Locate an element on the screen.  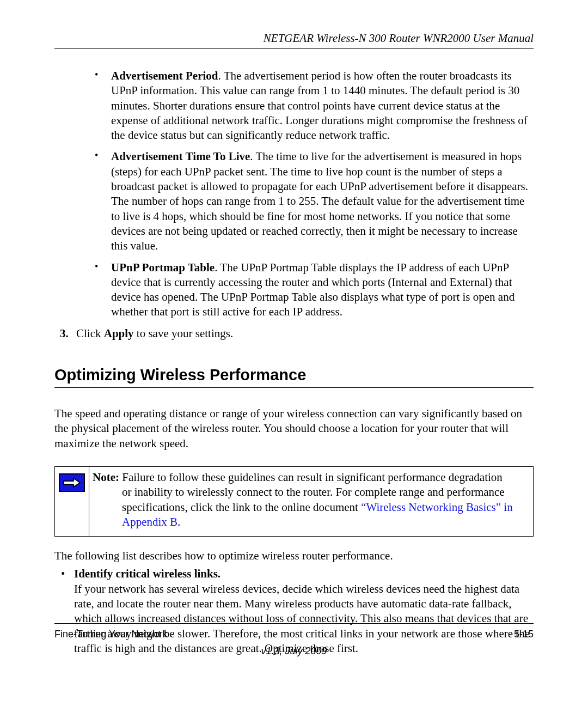
header-rule is located at coordinates (294, 49).